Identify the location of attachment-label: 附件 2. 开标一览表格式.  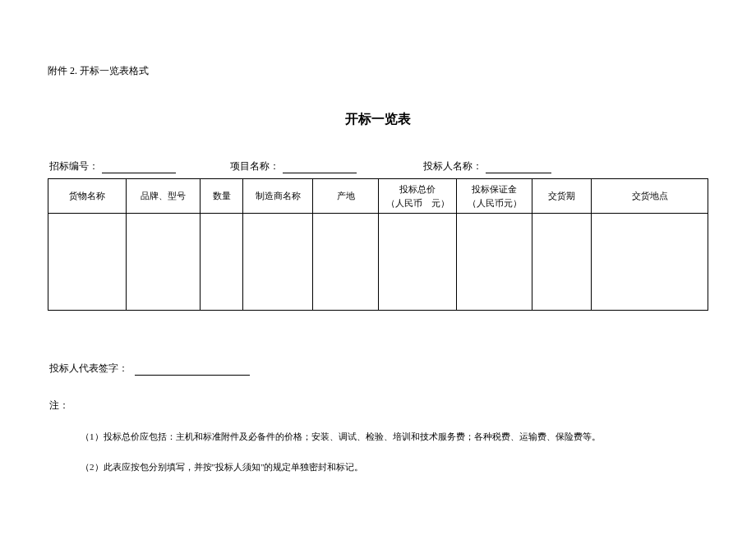
(378, 71).